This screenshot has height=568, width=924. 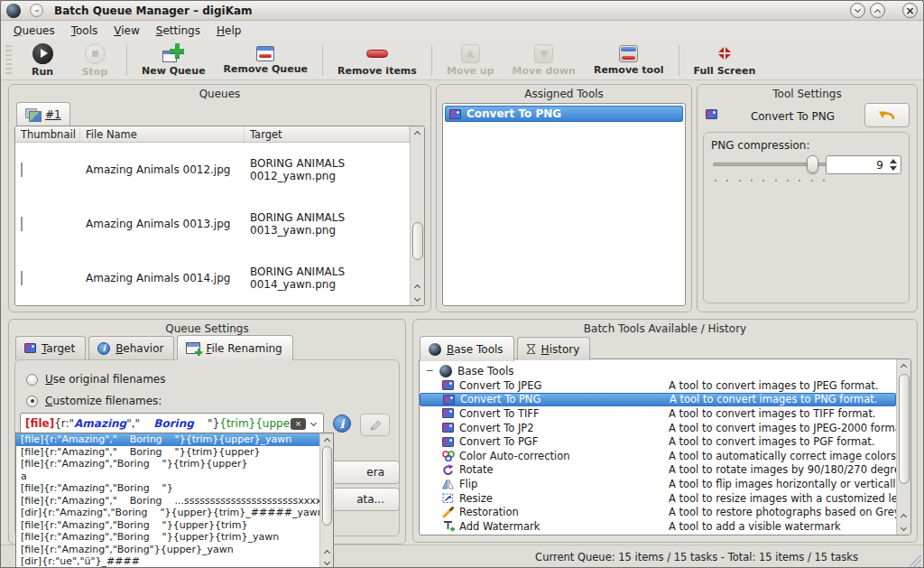 What do you see at coordinates (51, 348) in the screenshot?
I see `tab-target: Target` at bounding box center [51, 348].